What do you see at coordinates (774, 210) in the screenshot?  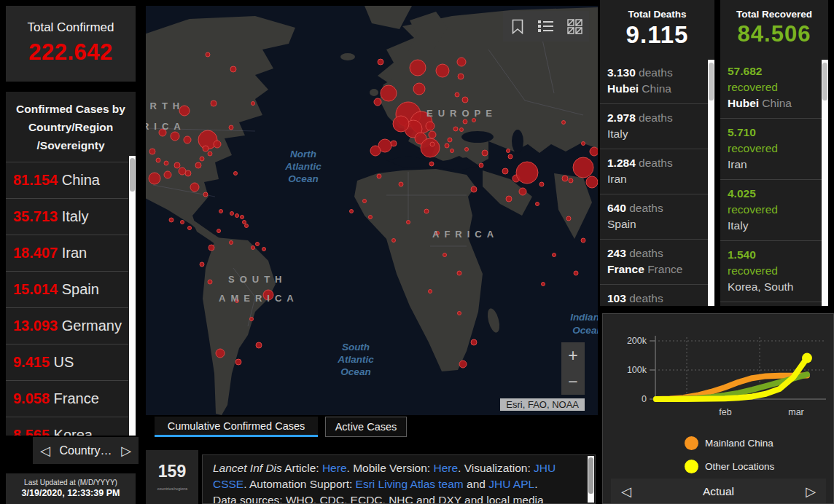 I see `list-item: 4.025recovered Italy` at bounding box center [774, 210].